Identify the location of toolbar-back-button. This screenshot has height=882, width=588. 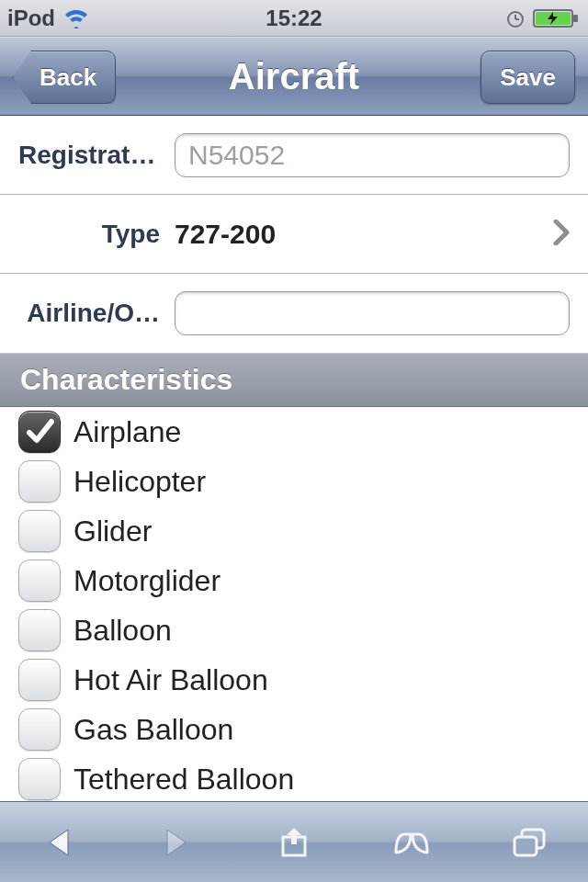
(59, 842).